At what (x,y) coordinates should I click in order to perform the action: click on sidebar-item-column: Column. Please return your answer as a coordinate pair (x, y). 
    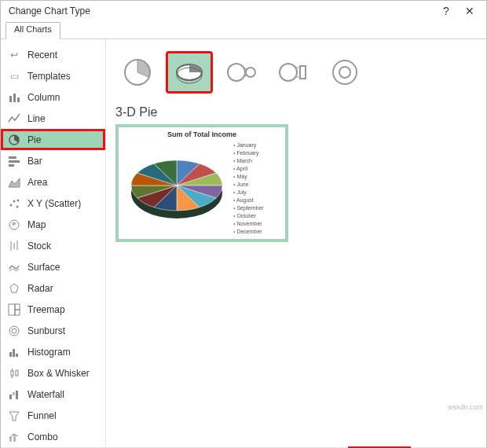
    Looking at the image, I should click on (53, 97).